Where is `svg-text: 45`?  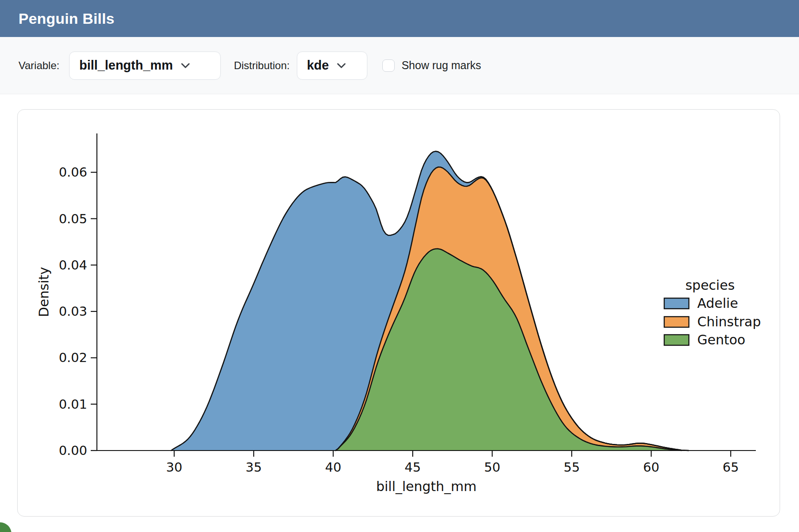 svg-text: 45 is located at coordinates (413, 467).